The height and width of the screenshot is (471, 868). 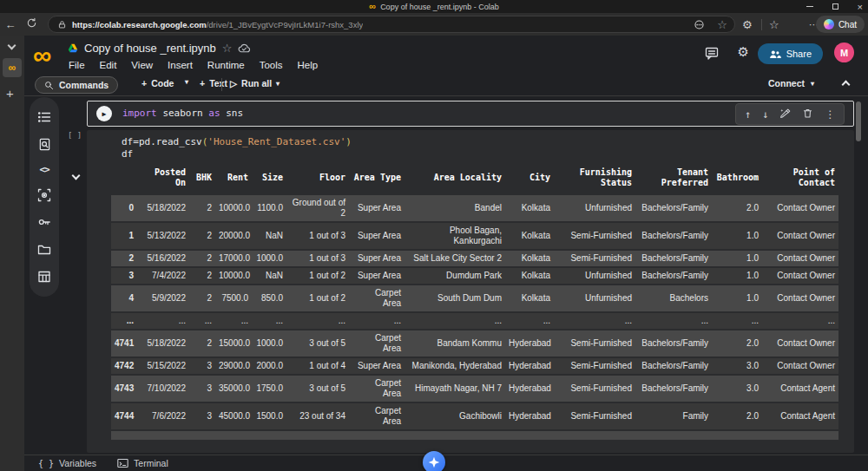 What do you see at coordinates (124, 389) in the screenshot?
I see `row-index: 4743` at bounding box center [124, 389].